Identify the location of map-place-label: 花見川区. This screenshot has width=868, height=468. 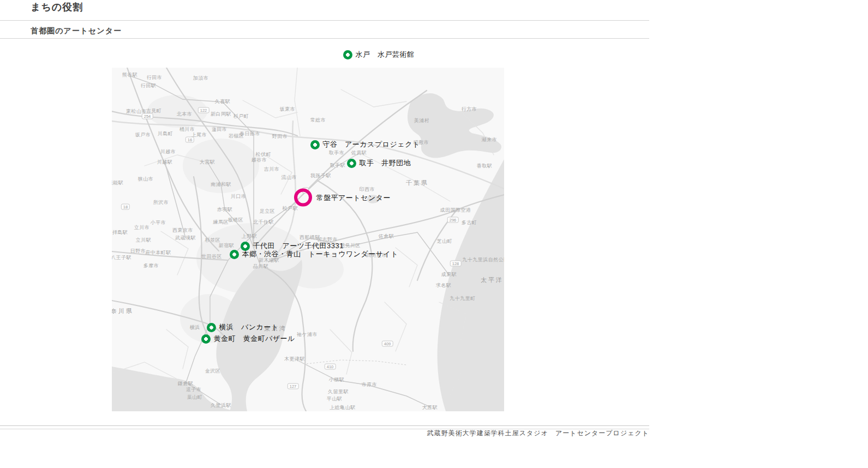
(350, 245).